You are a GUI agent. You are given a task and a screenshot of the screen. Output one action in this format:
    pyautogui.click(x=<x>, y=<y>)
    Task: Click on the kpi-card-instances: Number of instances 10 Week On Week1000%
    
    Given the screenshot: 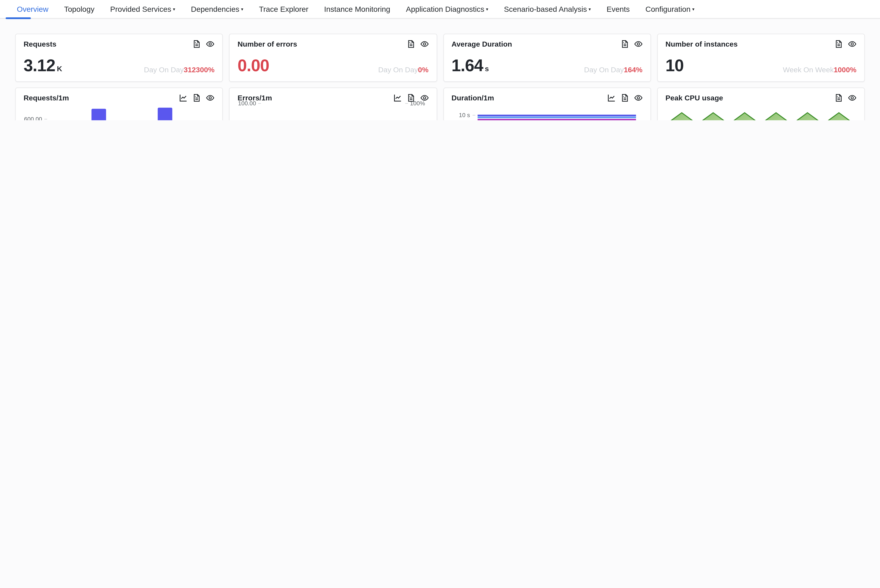 What is the action you would take?
    pyautogui.click(x=761, y=58)
    